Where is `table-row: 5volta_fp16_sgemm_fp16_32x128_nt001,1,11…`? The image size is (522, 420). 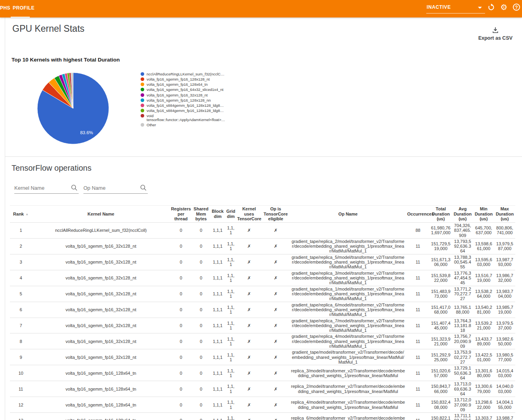
table-row: 5volta_fp16_sgemm_fp16_32x128_nt001,1,11… is located at coordinates (263, 294).